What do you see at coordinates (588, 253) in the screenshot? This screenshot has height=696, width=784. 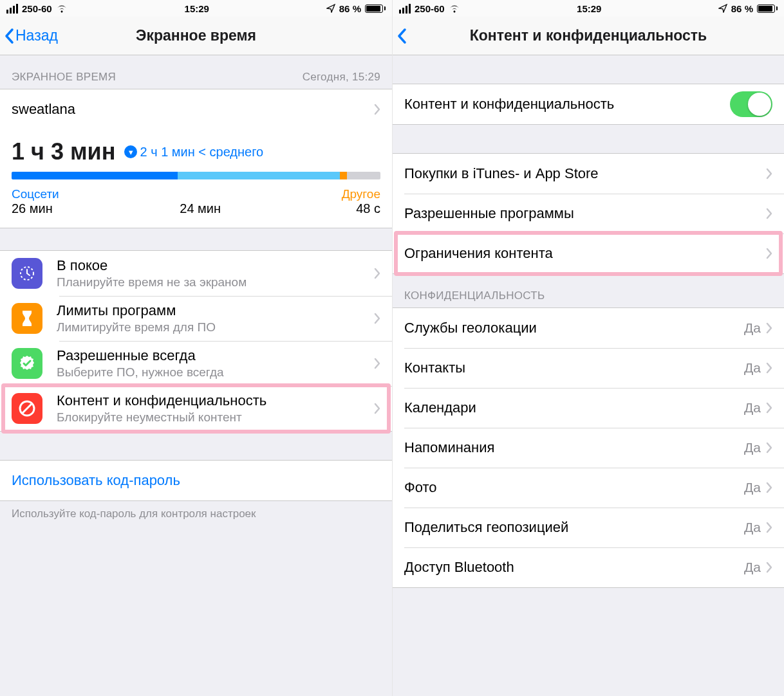 I see `content-restrictions-row: Ограничения контента` at bounding box center [588, 253].